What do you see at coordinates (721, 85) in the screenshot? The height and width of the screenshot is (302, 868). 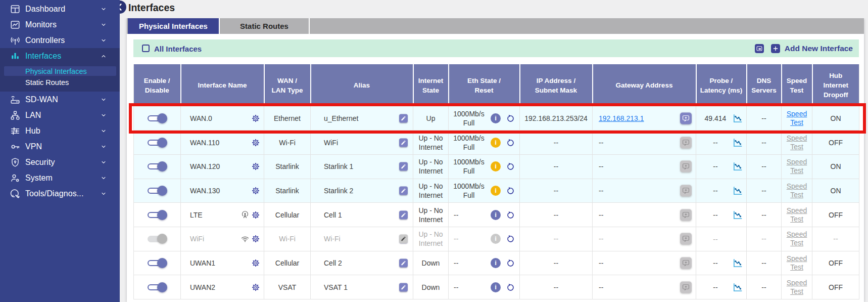 I see `column-header: Probe / Latency (ms)` at bounding box center [721, 85].